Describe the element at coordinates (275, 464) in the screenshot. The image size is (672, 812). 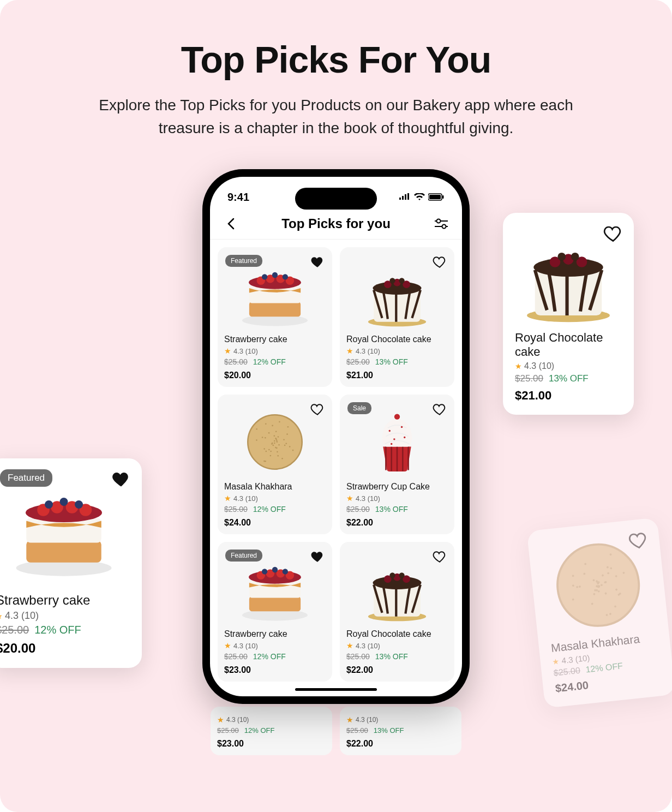
I see `products-card: Masala Khakhara ★4.3 (10) $25.0012% OFF …` at that location.